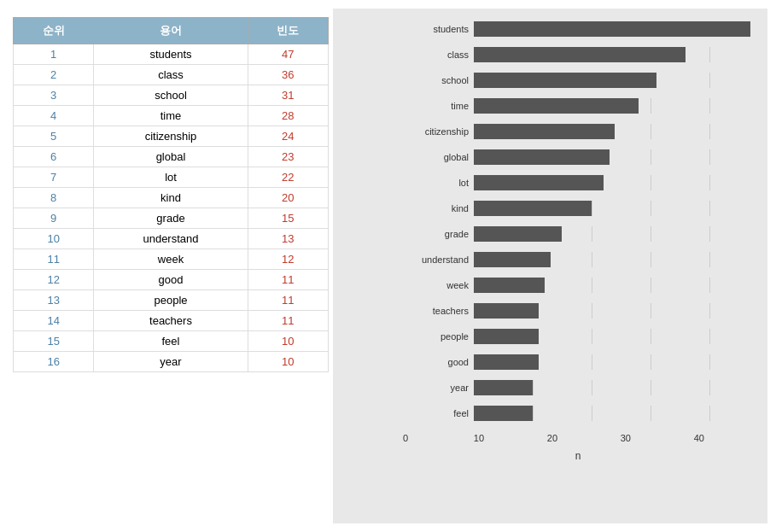 The height and width of the screenshot is (532, 776). I want to click on bar-label: time, so click(440, 106).